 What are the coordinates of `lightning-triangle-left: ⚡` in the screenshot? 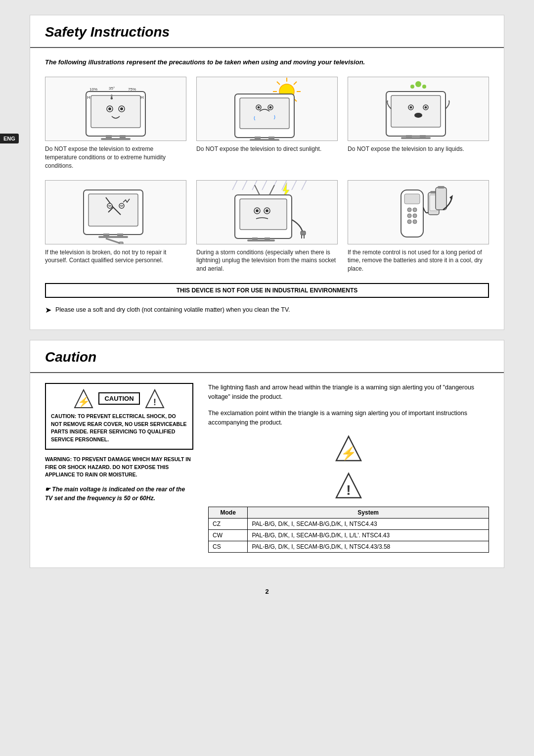 It's located at (84, 399).